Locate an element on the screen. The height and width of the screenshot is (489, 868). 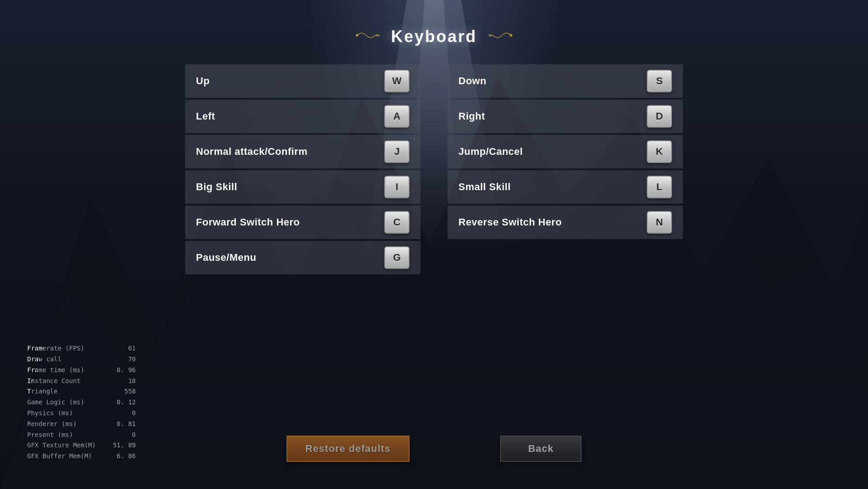
keybind-small-skill-key: L is located at coordinates (659, 187).